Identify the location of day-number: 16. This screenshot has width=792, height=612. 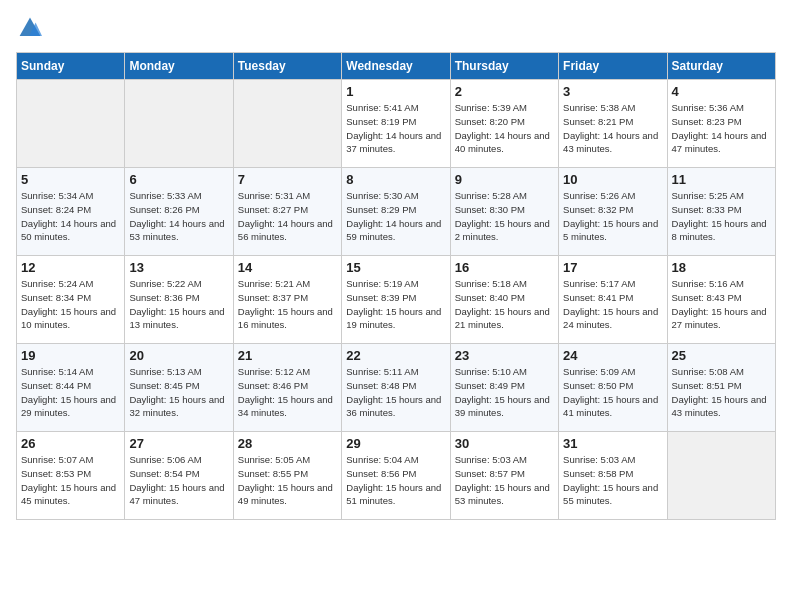
(504, 268).